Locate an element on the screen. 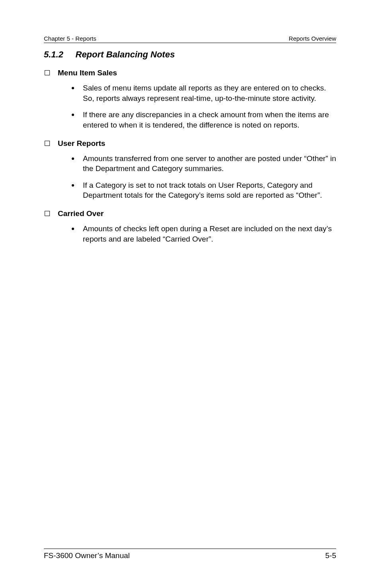  group-user-reports: User Reports Amounts transferred from on… is located at coordinates (190, 170).